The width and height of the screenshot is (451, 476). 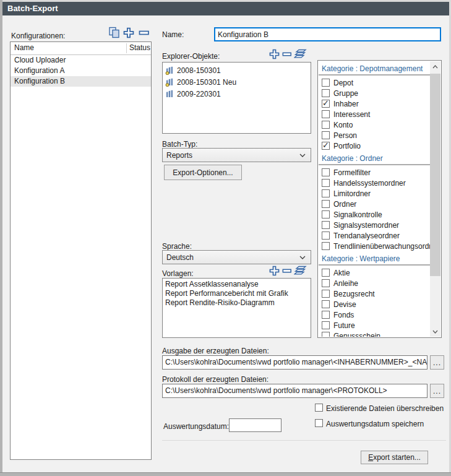 I want to click on config-row-name: Cloud Uploader, so click(x=69, y=61).